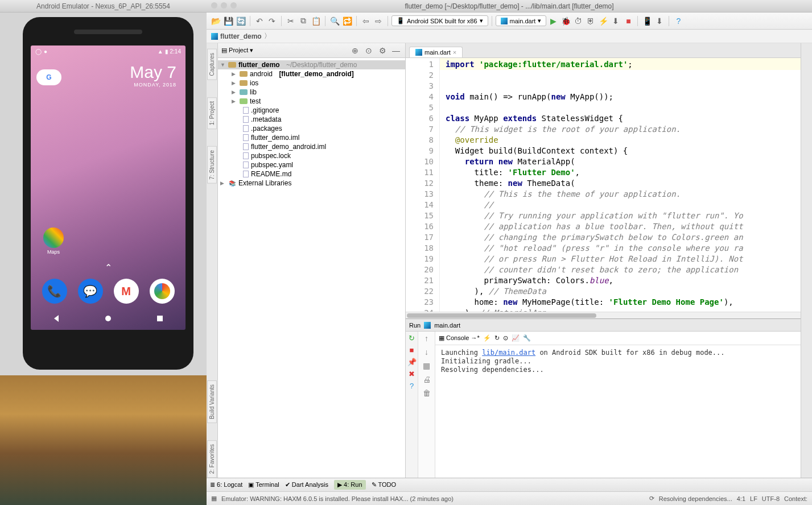 This screenshot has width=812, height=505. What do you see at coordinates (272, 21) in the screenshot?
I see `redo-icon: ↷` at bounding box center [272, 21].